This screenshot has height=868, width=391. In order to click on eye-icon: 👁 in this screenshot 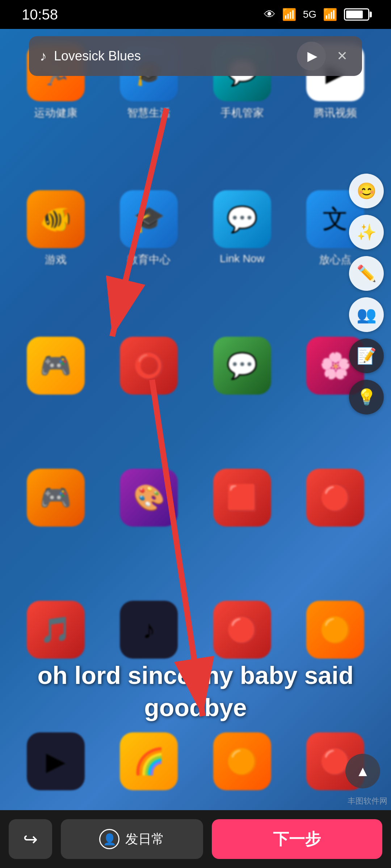, I will do `click(270, 14)`.